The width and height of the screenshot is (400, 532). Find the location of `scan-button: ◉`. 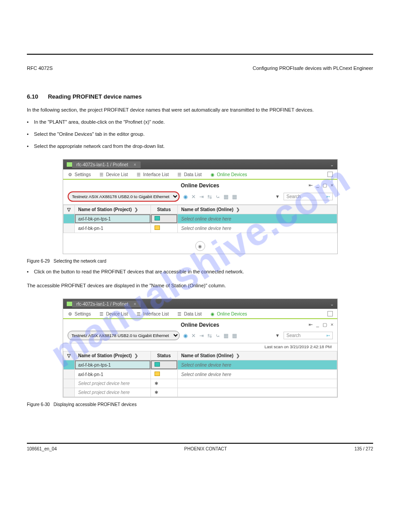

scan-button: ◉ is located at coordinates (200, 246).